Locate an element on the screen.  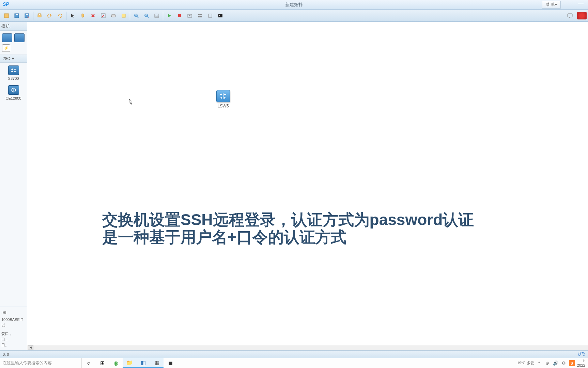
caption-line1: 交换机设置SSH远程登录，认证方式为password认证 is located at coordinates (288, 220).